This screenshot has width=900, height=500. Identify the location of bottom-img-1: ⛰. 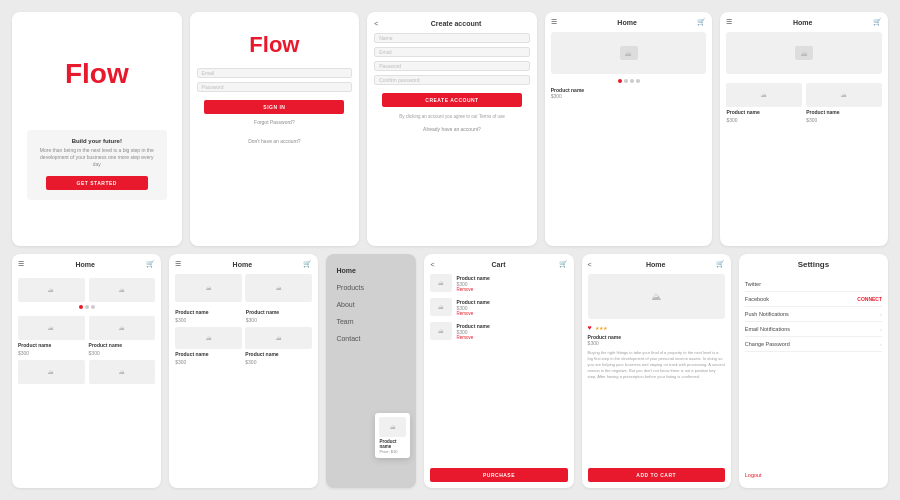
(208, 338).